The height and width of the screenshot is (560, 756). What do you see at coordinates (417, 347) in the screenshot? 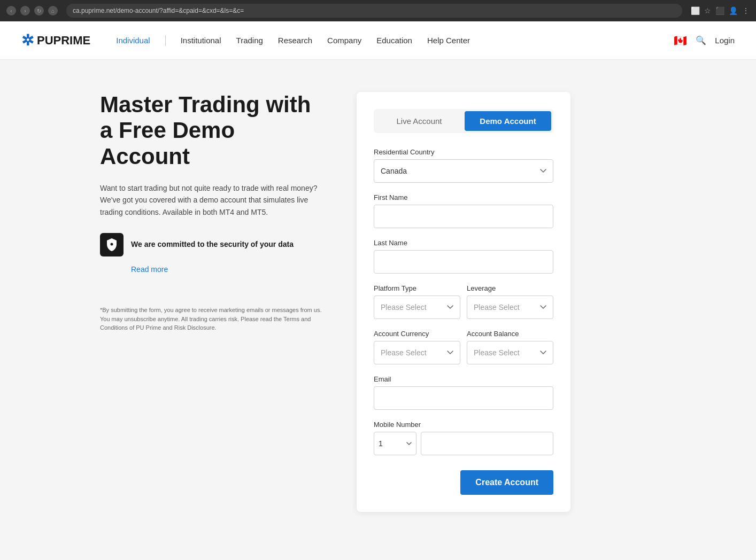
I see `account-currency-group: Account Currency Please Select USD EUR G…` at bounding box center [417, 347].